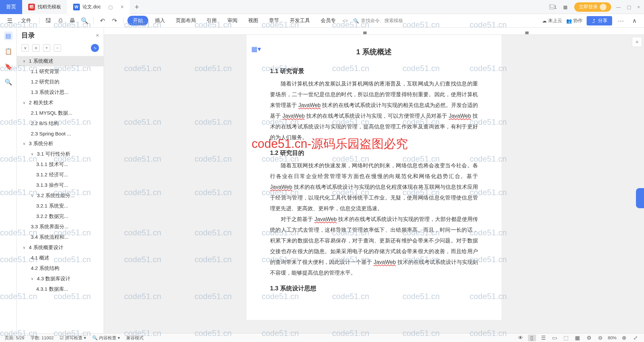  I want to click on add-icon: +, so click(47, 48).